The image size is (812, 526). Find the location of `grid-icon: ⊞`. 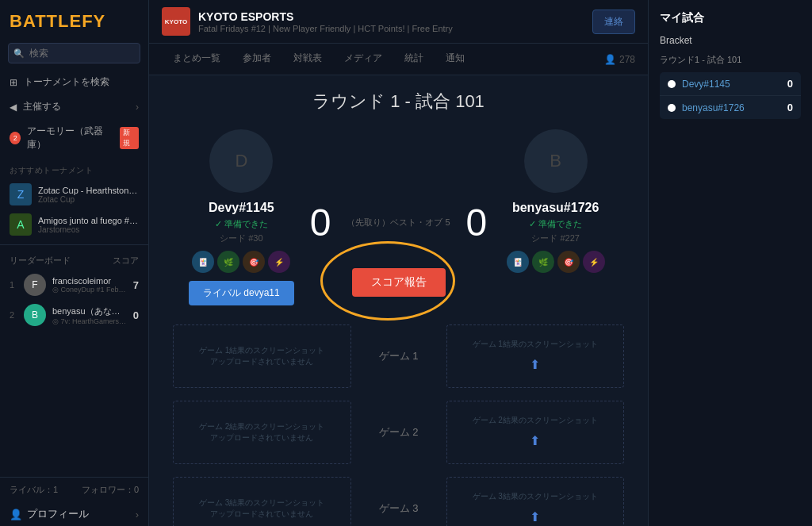

grid-icon: ⊞ is located at coordinates (13, 83).